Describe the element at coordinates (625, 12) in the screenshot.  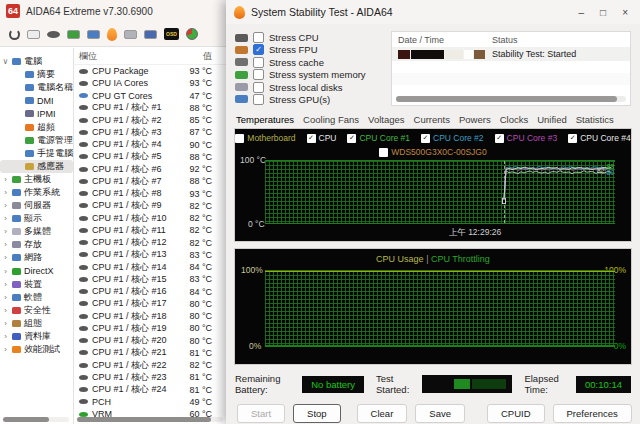
I see `close-window-button: ×` at that location.